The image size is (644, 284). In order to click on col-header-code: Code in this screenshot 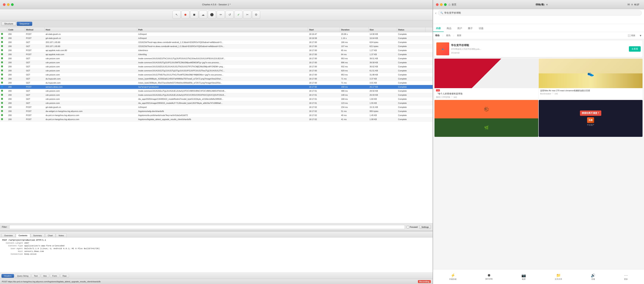, I will do `click(16, 30)`.